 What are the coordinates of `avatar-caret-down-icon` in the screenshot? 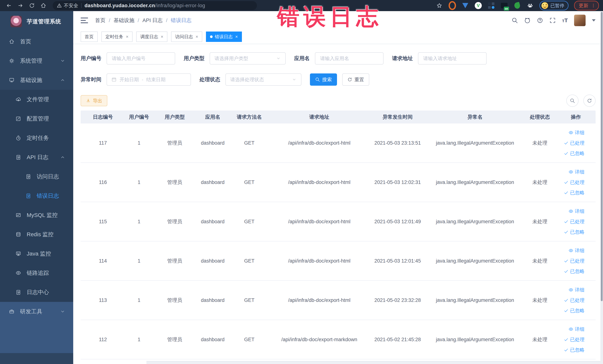 It's located at (594, 21).